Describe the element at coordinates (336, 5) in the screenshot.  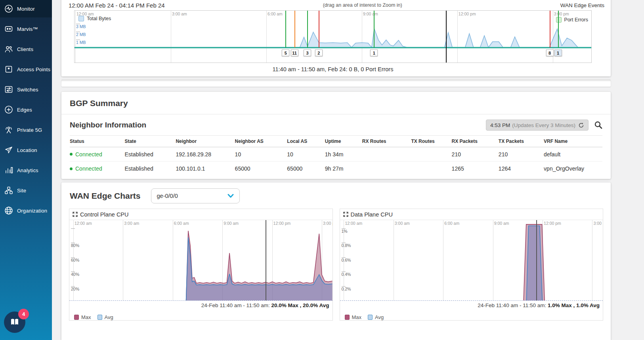
I see `events-header: 12:00 AM Feb 24 - 04:14 PM Feb 24 (drag …` at that location.